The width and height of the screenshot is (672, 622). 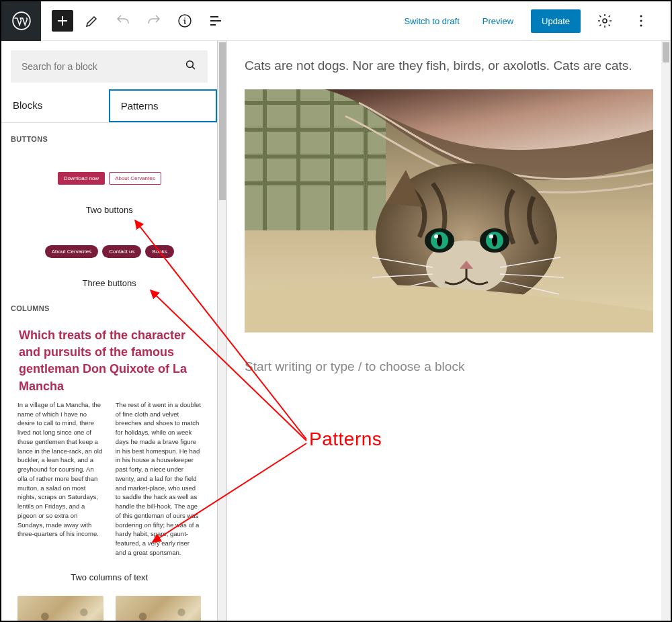 What do you see at coordinates (216, 21) in the screenshot?
I see `outline-button` at bounding box center [216, 21].